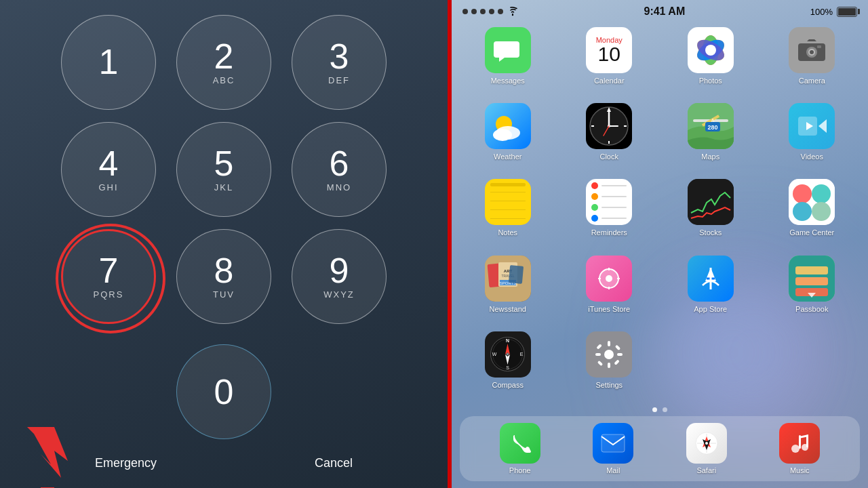 Image resolution: width=868 pixels, height=488 pixels. I want to click on key-0: 0, so click(224, 392).